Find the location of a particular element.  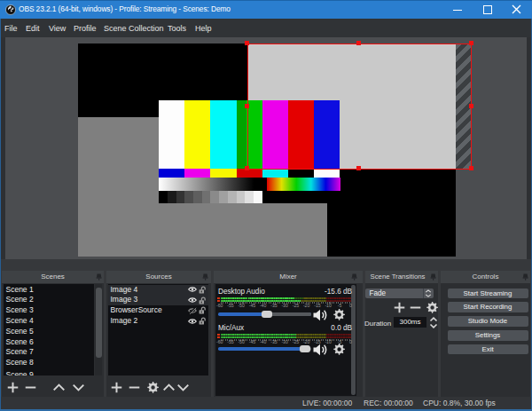

svg-text: -15 is located at coordinates (317, 305).